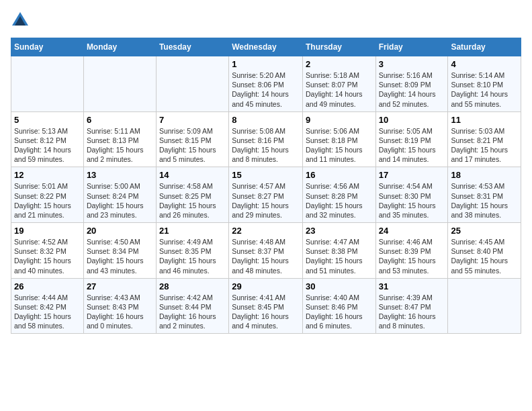 This screenshot has width=532, height=411. I want to click on calendar-cell: 28Sunrise: 4:42 AM Sunset: 8:44 PM Dayli…, so click(192, 306).